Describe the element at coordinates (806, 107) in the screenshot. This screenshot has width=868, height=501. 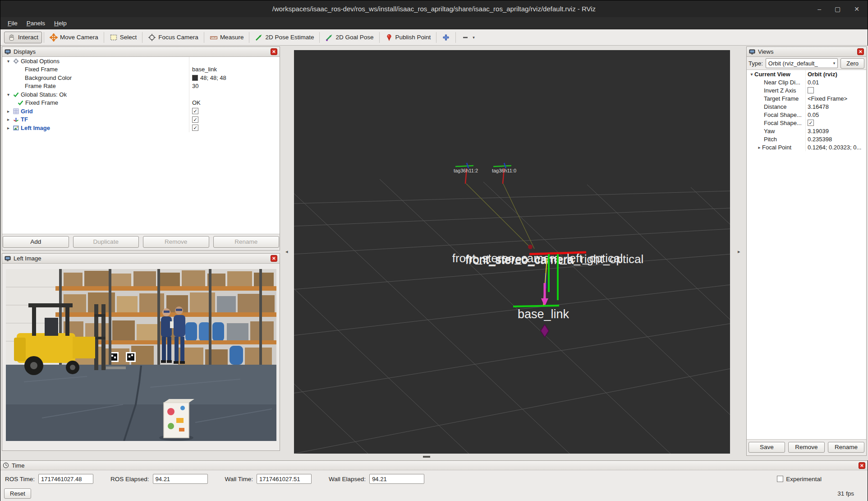
I see `prop-row-distance: Distance 3.16478` at that location.